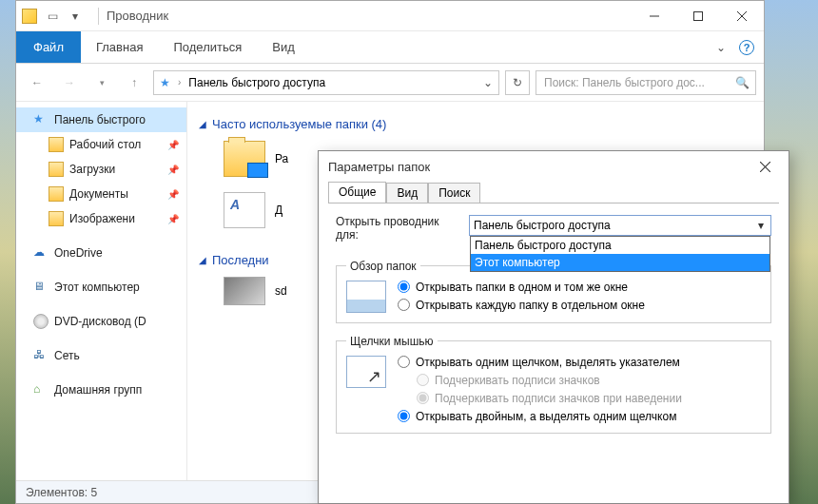  Describe the element at coordinates (366, 372) in the screenshot. I see `click-preview-icon` at that location.